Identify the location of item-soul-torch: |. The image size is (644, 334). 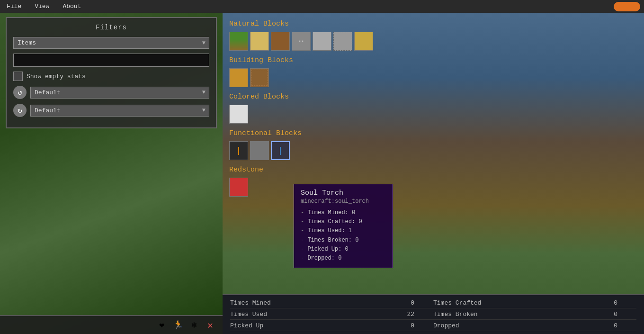
(280, 151).